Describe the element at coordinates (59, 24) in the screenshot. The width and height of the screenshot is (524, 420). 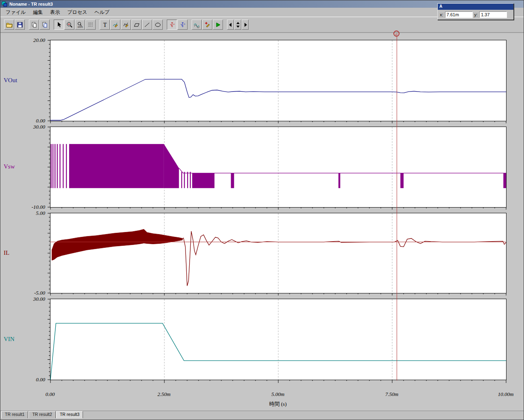
I see `pointer-tool-button` at that location.